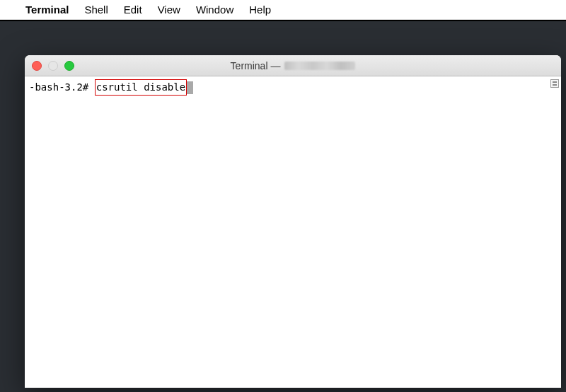  I want to click on zoom-button, so click(69, 66).